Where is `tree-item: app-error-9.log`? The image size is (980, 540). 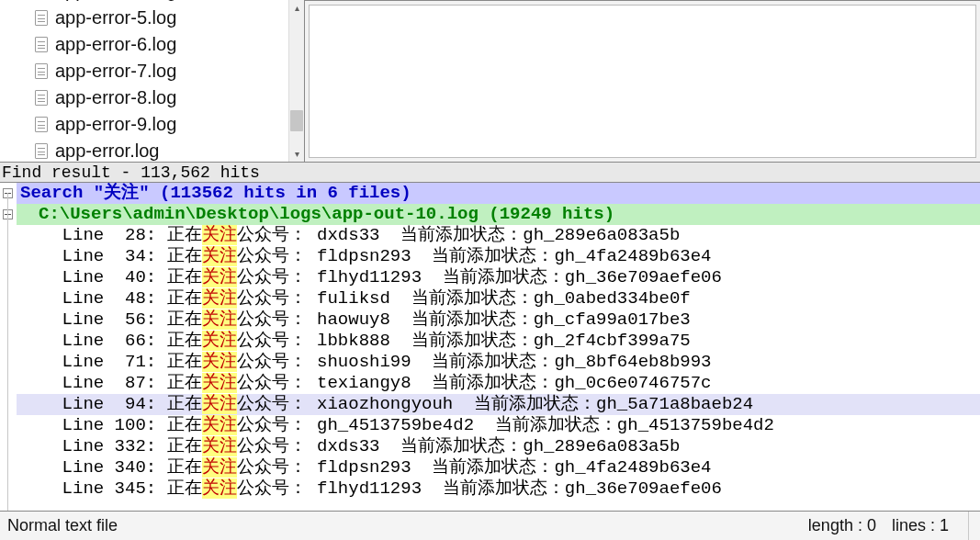 tree-item: app-error-9.log is located at coordinates (169, 125).